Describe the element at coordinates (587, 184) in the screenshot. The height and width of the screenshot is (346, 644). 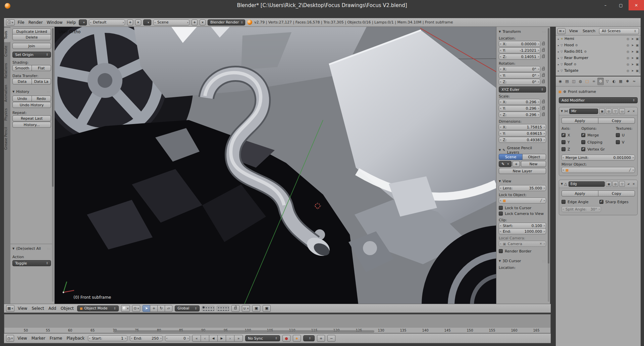
I see `modifier-name-field: Edg` at that location.